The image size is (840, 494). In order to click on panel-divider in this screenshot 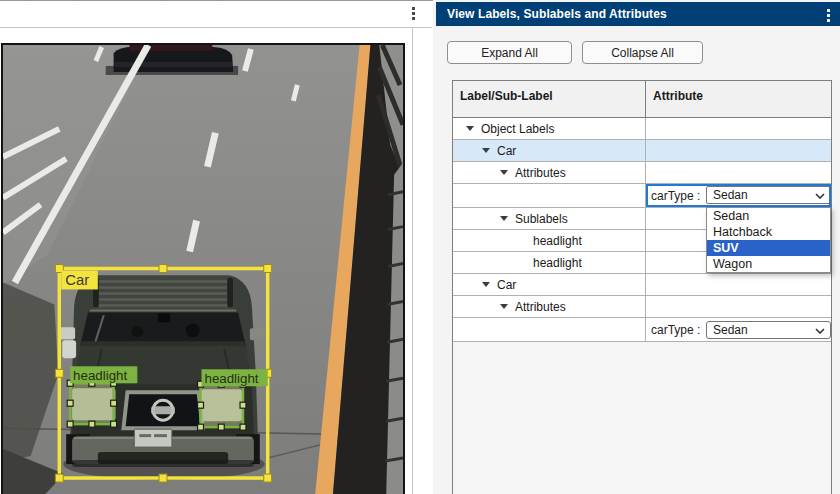, I will do `click(412, 261)`.